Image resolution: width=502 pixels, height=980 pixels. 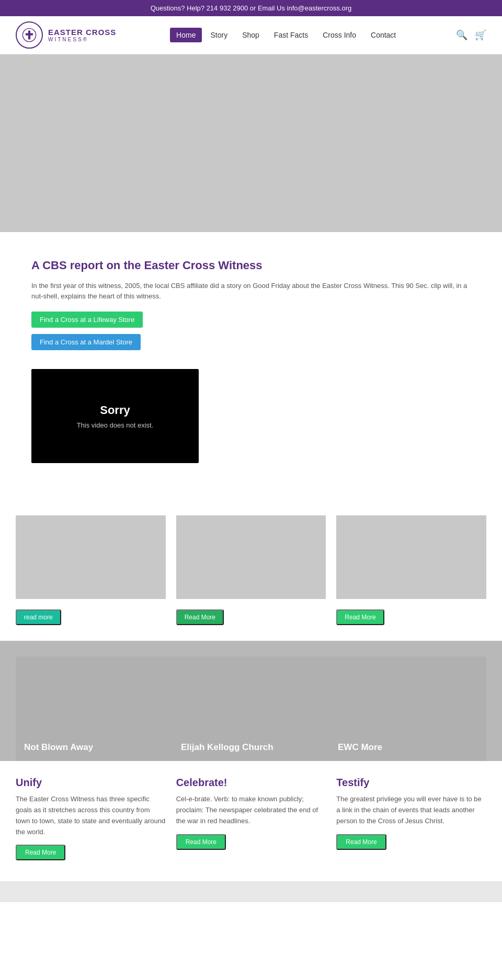 I want to click on card-2-read-more: Read More, so click(x=200, y=617).